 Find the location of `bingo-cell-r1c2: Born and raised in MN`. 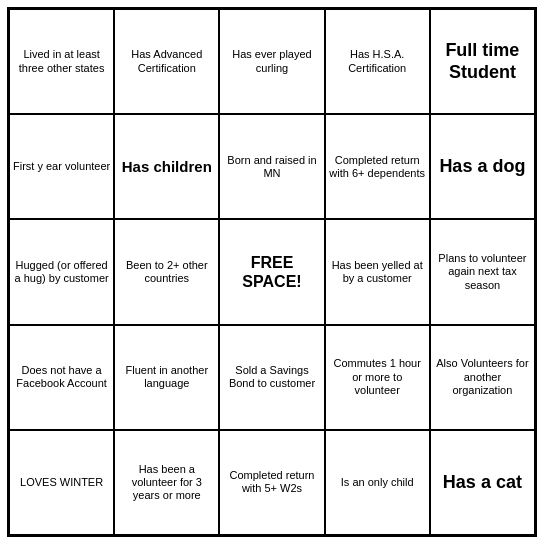

bingo-cell-r1c2: Born and raised in MN is located at coordinates (272, 166).